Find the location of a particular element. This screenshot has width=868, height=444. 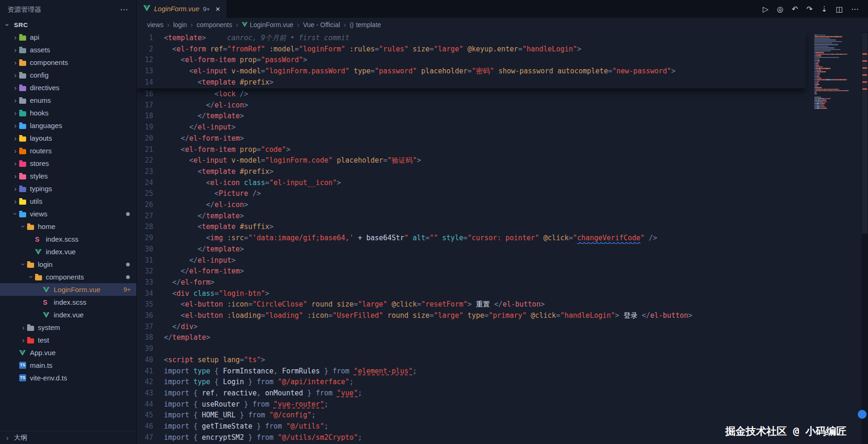

sidebar-item-directives: ›directives is located at coordinates (68, 88).